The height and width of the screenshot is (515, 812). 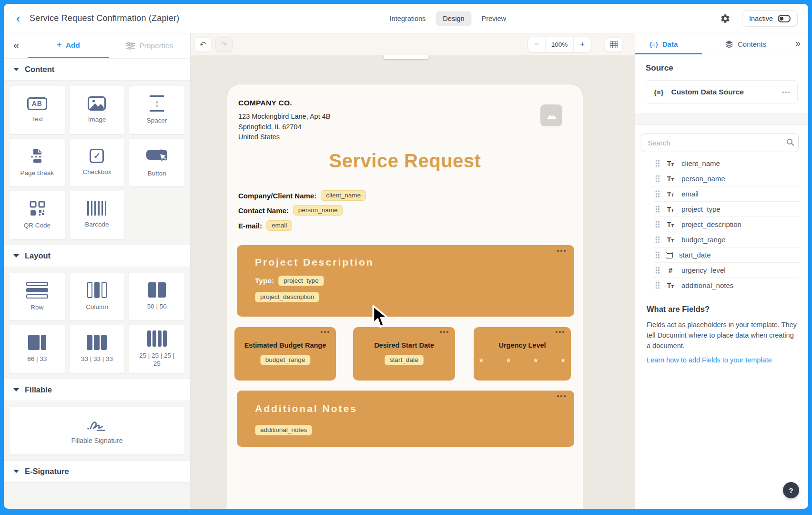 I want to click on add-fillable-signature: Fillable Signature, so click(x=97, y=431).